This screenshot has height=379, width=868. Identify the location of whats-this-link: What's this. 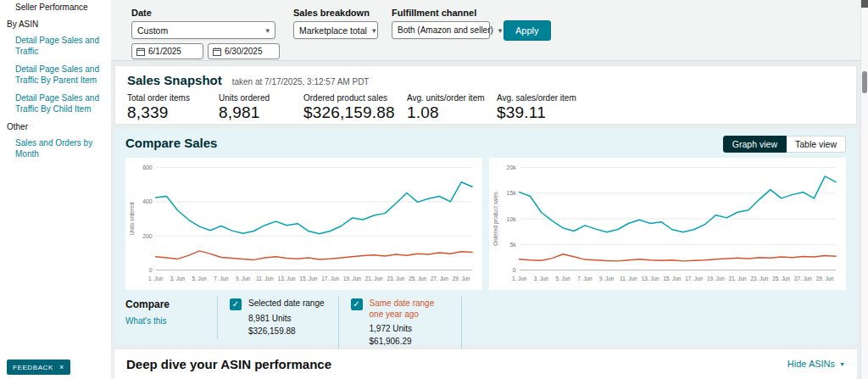
(171, 320).